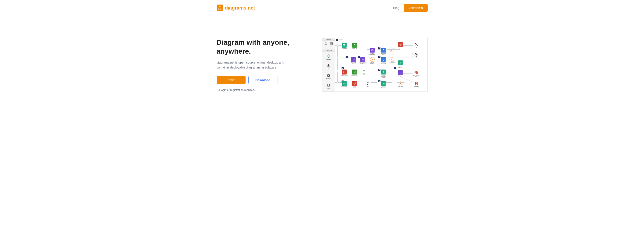 This screenshot has height=244, width=644. Describe the element at coordinates (364, 72) in the screenshot. I see `node-iot-rule: IoT Rule` at that location.